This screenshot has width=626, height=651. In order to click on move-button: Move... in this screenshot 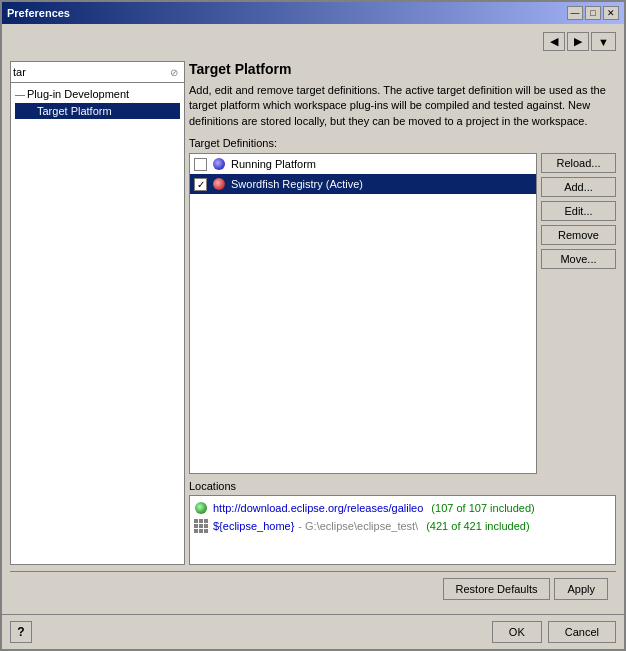, I will do `click(578, 259)`.